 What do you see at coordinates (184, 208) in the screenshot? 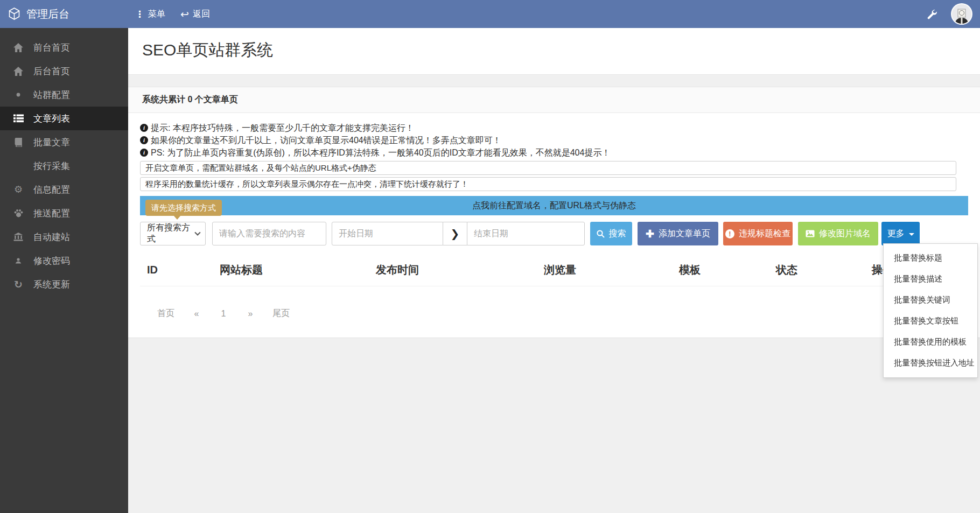
I see `search-type-tooltip: 请先选择搜索方式` at bounding box center [184, 208].